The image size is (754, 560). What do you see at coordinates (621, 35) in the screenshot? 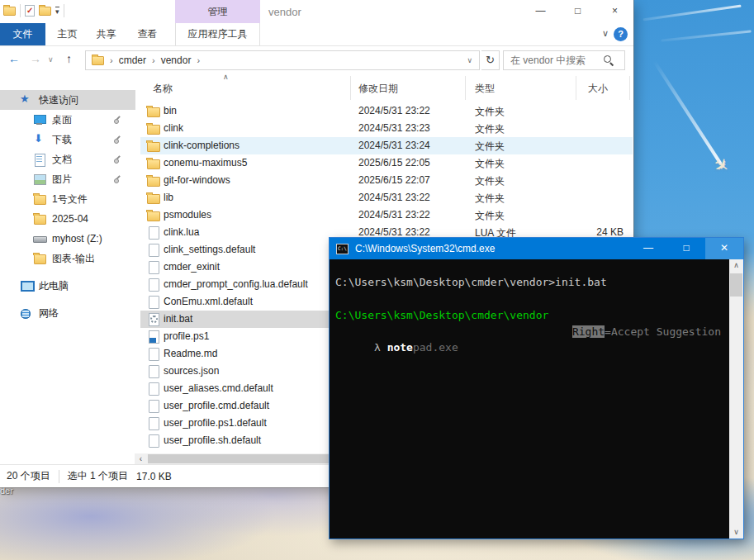
I see `help-icon: ?` at bounding box center [621, 35].